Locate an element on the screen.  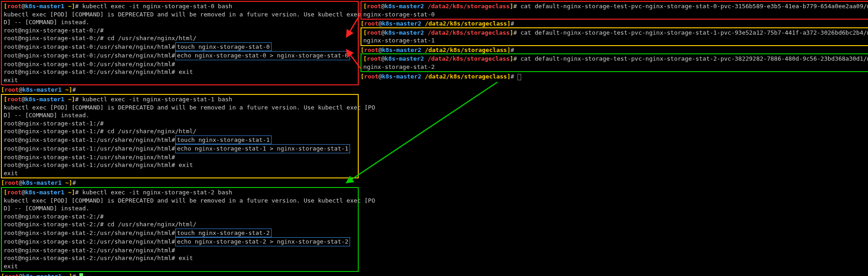
output-line: kubectl exec [POD] [COMMAND] is DEPRECAT… is located at coordinates (180, 15).